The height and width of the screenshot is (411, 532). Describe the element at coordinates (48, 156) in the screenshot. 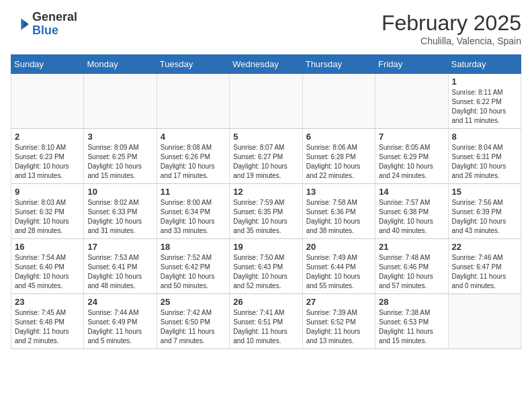

I see `calendar-cell-w2-d1: 2Sunrise: 8:10 AM Sunset: 6:23 PM Daylig…` at that location.